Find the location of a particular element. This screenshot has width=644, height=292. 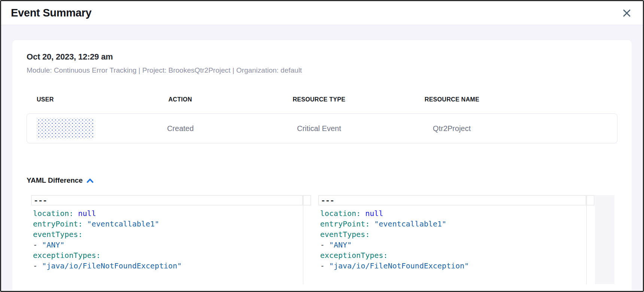

yaml-pane-right-content: --- location: nullentryPoint: "eventcall… is located at coordinates (452, 240).